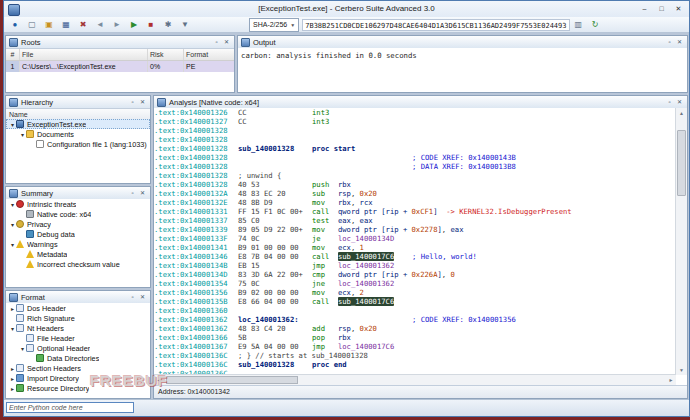 The image size is (690, 420). Describe the element at coordinates (84, 54) in the screenshot. I see `roots-column-header: File` at that location.